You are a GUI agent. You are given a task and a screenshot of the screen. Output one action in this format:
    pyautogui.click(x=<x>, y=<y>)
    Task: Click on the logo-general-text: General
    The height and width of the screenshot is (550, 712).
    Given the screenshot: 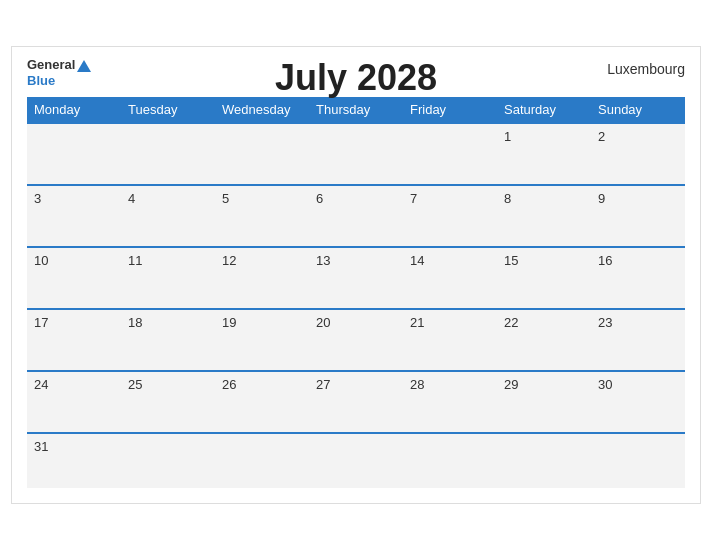 What is the action you would take?
    pyautogui.click(x=59, y=65)
    